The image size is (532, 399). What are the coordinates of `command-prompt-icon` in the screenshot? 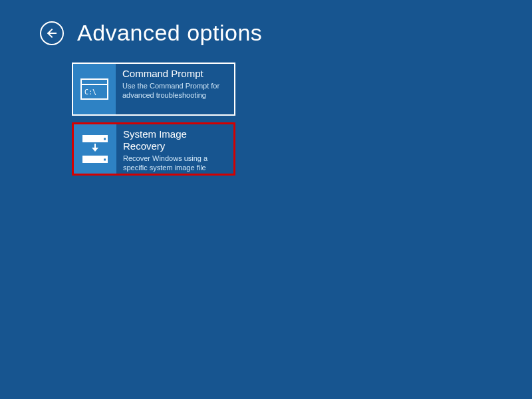 It's located at (94, 89).